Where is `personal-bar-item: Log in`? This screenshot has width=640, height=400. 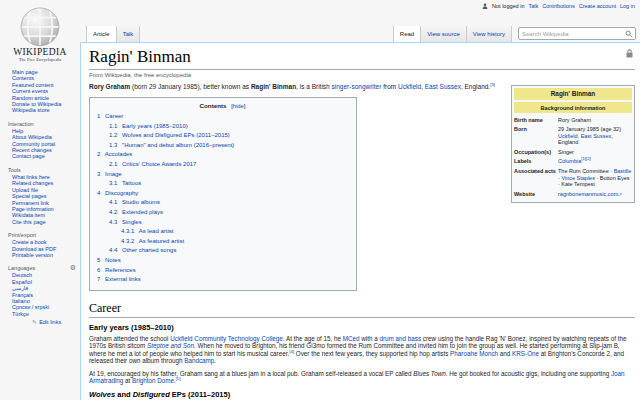
personal-bar-item: Log in is located at coordinates (628, 6).